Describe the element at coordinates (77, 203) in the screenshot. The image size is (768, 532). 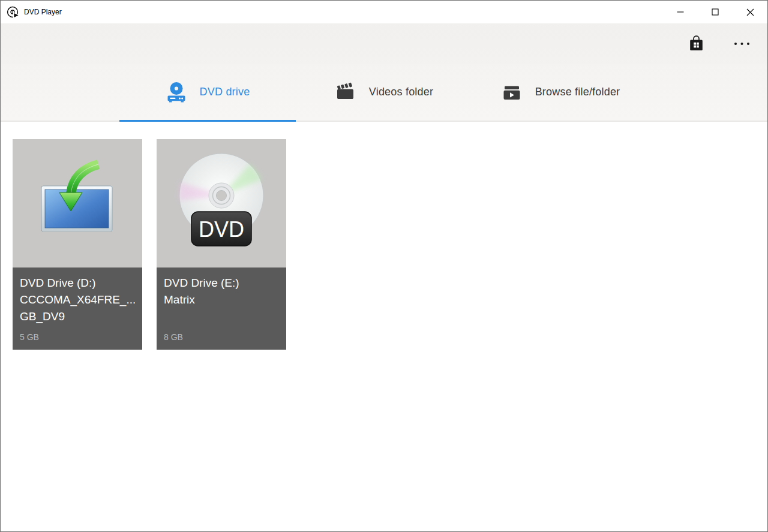
I see `tile-thumbnail` at that location.